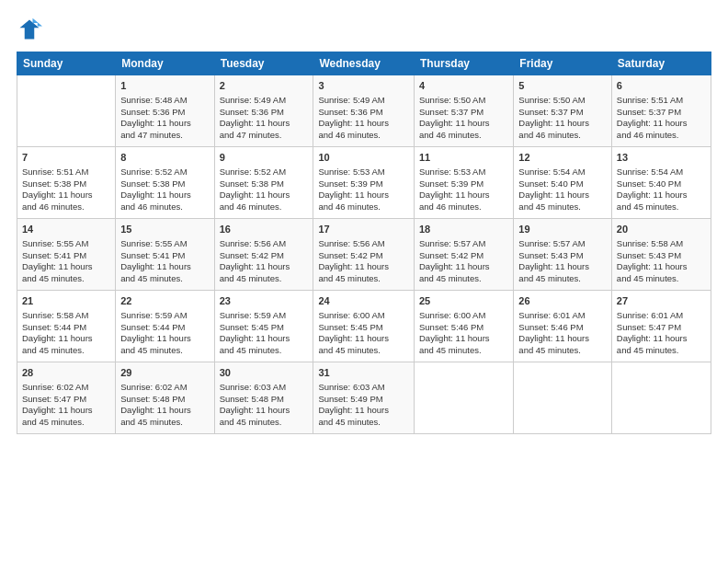 This screenshot has height=563, width=728. What do you see at coordinates (662, 316) in the screenshot?
I see `day-info-line: Sunrise: 6:01 AM` at bounding box center [662, 316].